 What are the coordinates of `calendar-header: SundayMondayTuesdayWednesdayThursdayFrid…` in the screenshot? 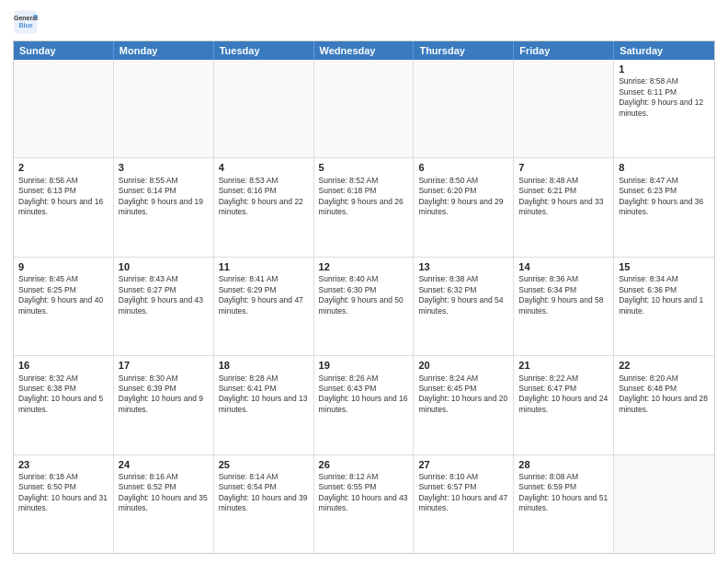 It's located at (364, 51).